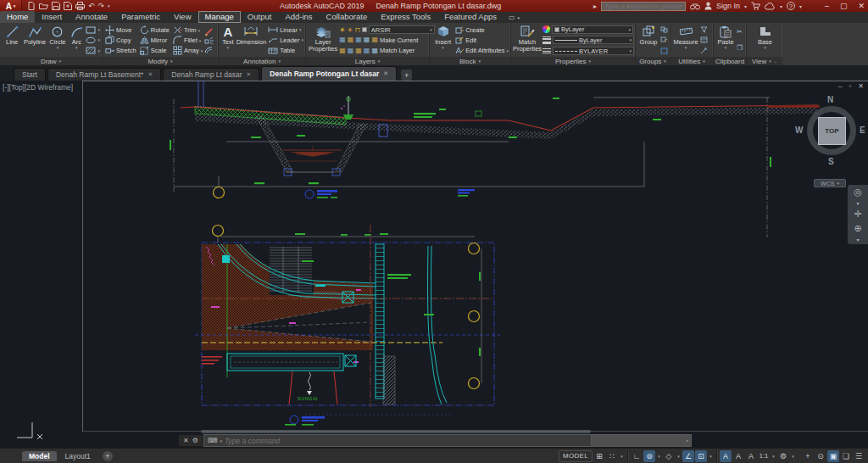  What do you see at coordinates (686, 41) in the screenshot?
I see `measure-tool: Measure ▾` at bounding box center [686, 41].